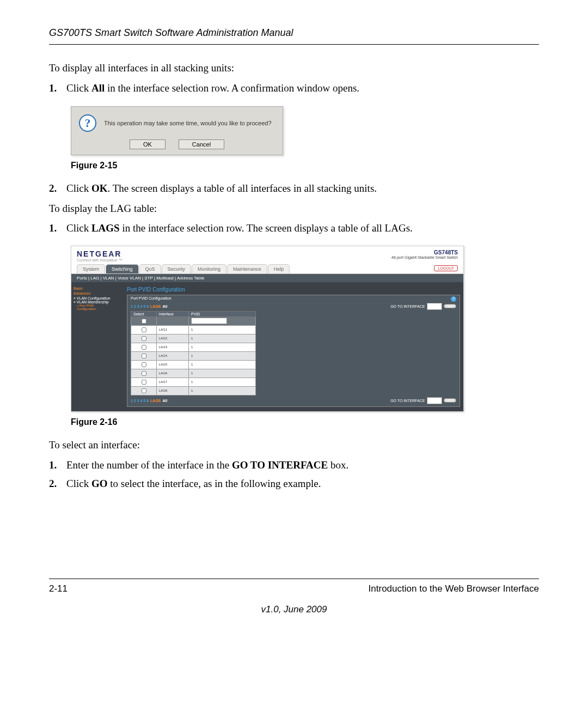 This screenshot has width=588, height=706. What do you see at coordinates (279, 269) in the screenshot?
I see `tab-help: Help` at bounding box center [279, 269].